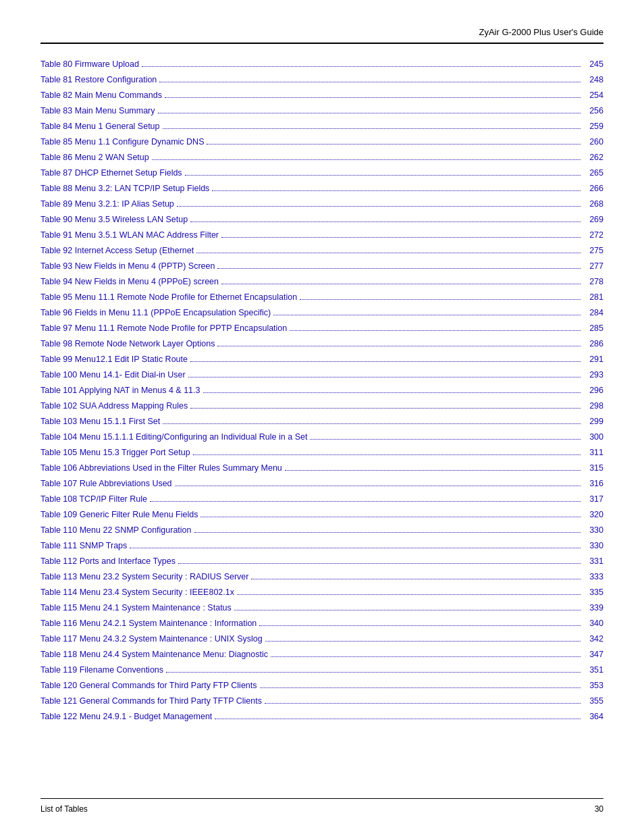 The image size is (644, 834). I want to click on toc-link: Table 114 Menu 23.4 System Security : IE…, so click(138, 592).